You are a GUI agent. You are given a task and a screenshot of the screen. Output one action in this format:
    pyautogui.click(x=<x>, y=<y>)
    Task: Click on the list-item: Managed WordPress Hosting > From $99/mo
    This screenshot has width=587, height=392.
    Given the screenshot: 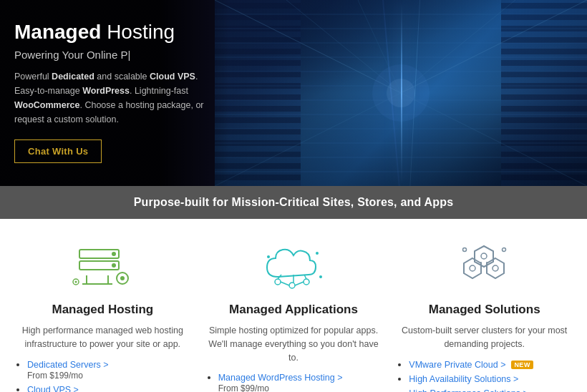 What is the action you would take?
    pyautogui.click(x=301, y=382)
    